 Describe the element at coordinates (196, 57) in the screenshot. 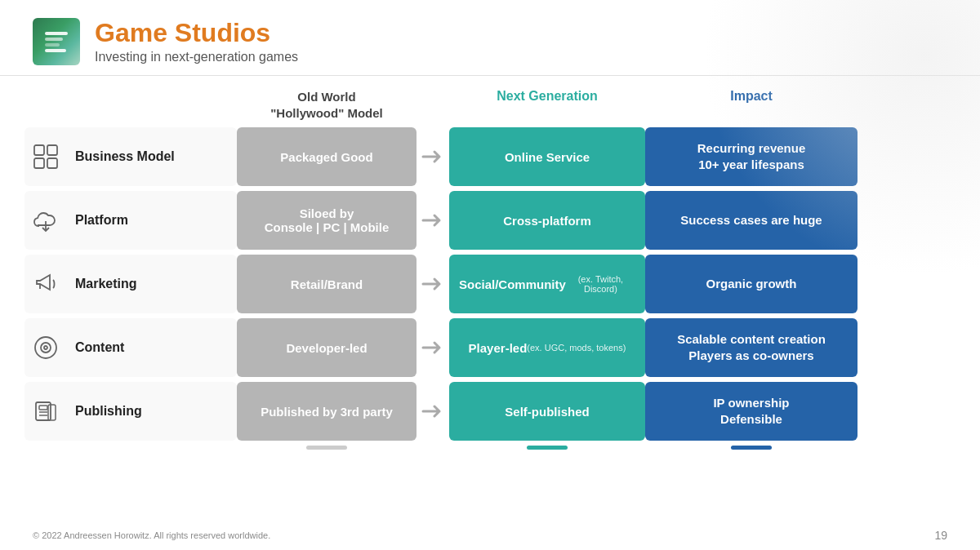

I see `page-subtitle: Investing in next-generation games` at that location.